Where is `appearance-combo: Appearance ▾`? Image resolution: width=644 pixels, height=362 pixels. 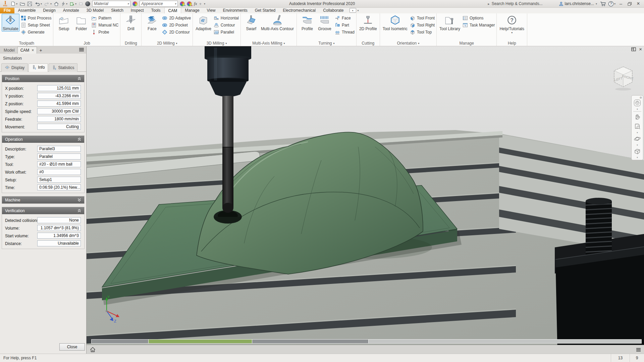
appearance-combo: Appearance ▾ is located at coordinates (159, 4).